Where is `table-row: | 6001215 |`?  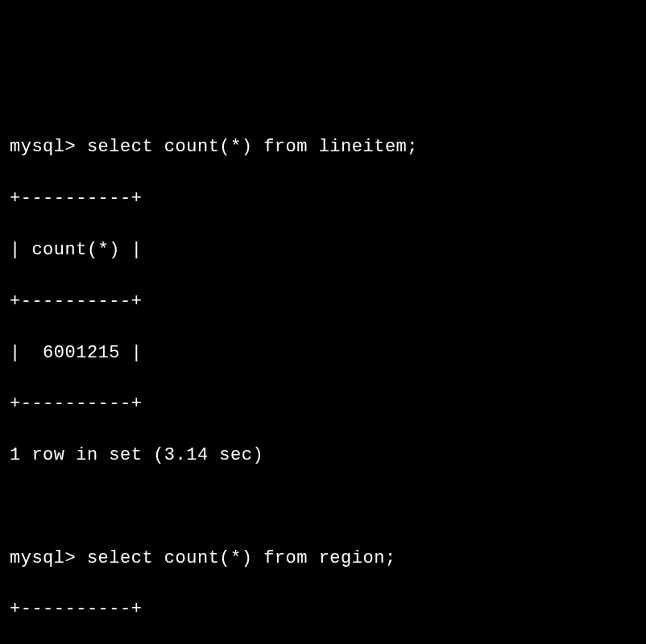 table-row: | 6001215 | is located at coordinates (323, 353).